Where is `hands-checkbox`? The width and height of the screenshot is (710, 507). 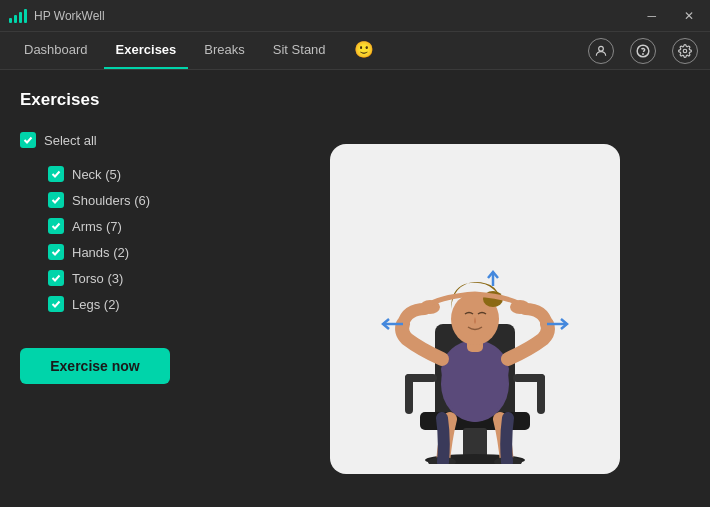 hands-checkbox is located at coordinates (56, 252).